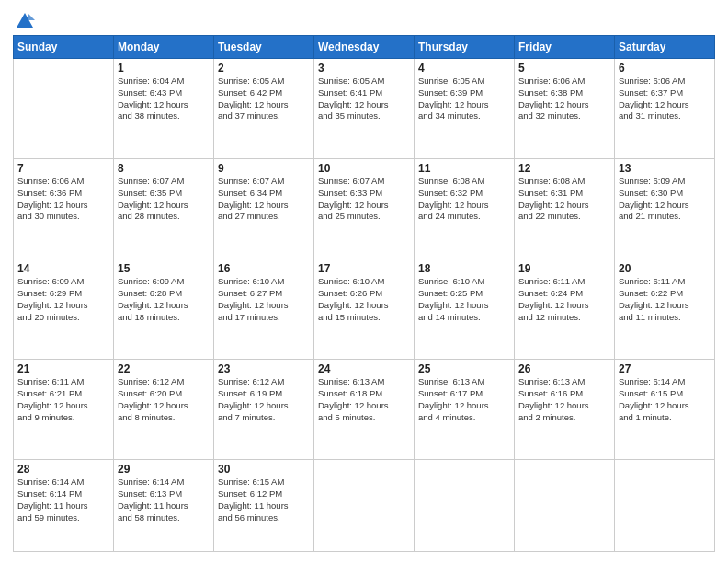 The height and width of the screenshot is (563, 728). What do you see at coordinates (665, 192) in the screenshot?
I see `cell-content: 13Sunrise: 6:09 AM Sunset: 6:30 PM Dayli…` at bounding box center [665, 192].